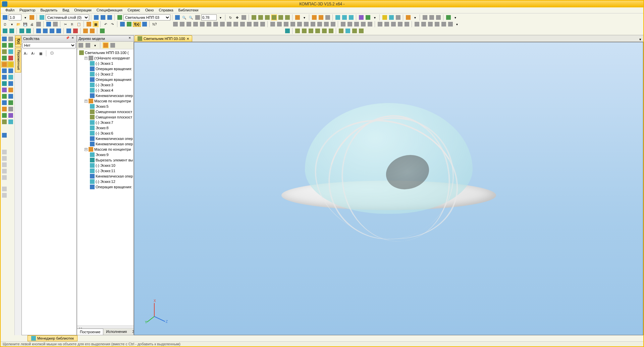 Image resolution: width=644 pixels, height=347 pixels. I want to click on filter2-icon, so click(182, 24).